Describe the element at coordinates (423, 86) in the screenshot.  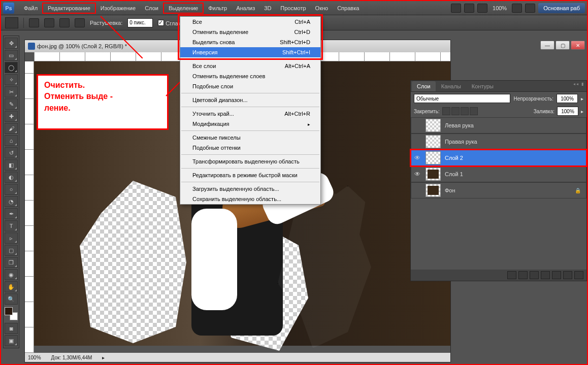
I see `tab-layers: Слои` at that location.